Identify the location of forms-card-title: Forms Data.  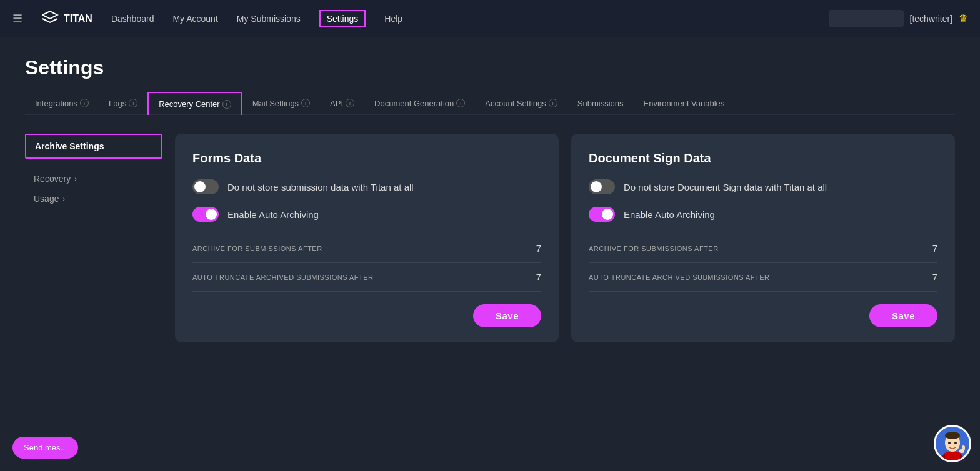
(367, 159).